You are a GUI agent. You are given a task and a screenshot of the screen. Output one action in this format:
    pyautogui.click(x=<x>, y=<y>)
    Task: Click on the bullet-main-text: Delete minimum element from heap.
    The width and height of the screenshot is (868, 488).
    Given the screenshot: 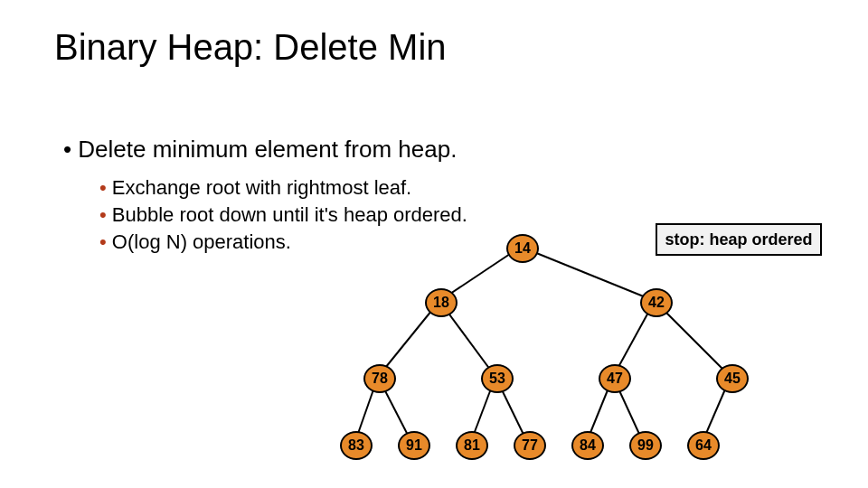 What is the action you would take?
    pyautogui.click(x=268, y=149)
    